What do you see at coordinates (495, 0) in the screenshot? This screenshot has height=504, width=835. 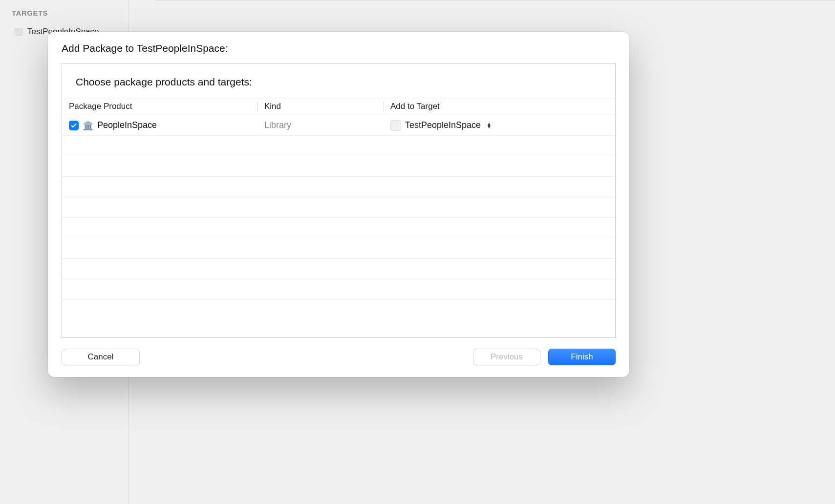 I see `content-divider` at bounding box center [495, 0].